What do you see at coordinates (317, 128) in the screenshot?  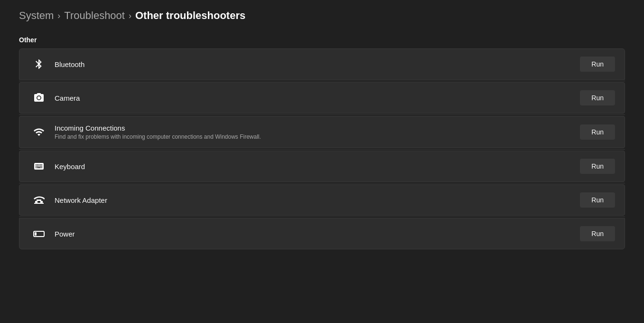 I see `incoming-connections-name: Incoming Connections` at bounding box center [317, 128].